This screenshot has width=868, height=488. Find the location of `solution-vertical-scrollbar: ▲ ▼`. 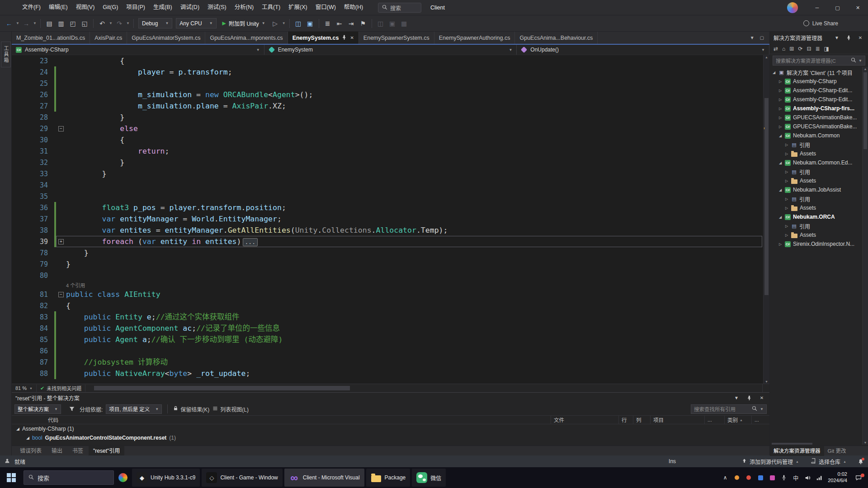

solution-vertical-scrollbar: ▲ ▼ is located at coordinates (865, 256).